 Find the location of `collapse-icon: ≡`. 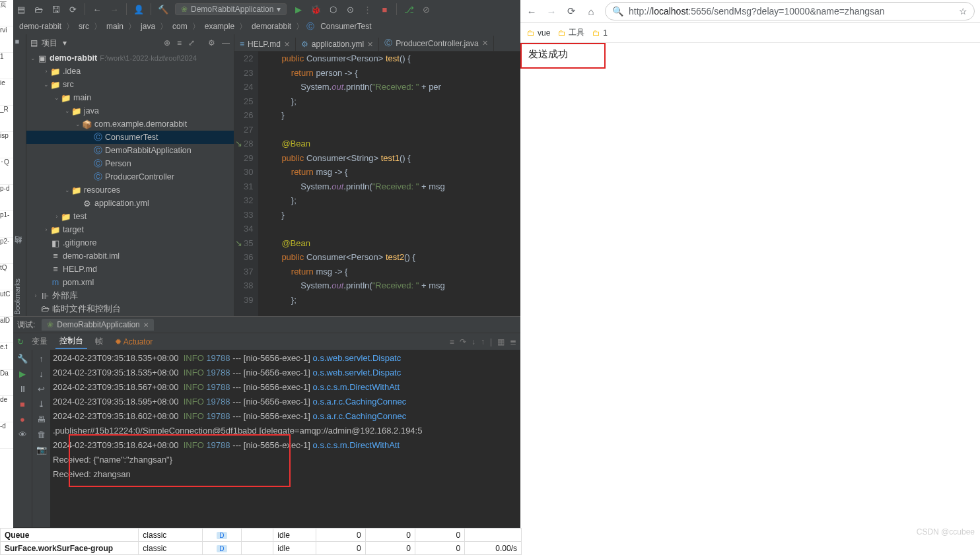

collapse-icon: ≡ is located at coordinates (180, 43).